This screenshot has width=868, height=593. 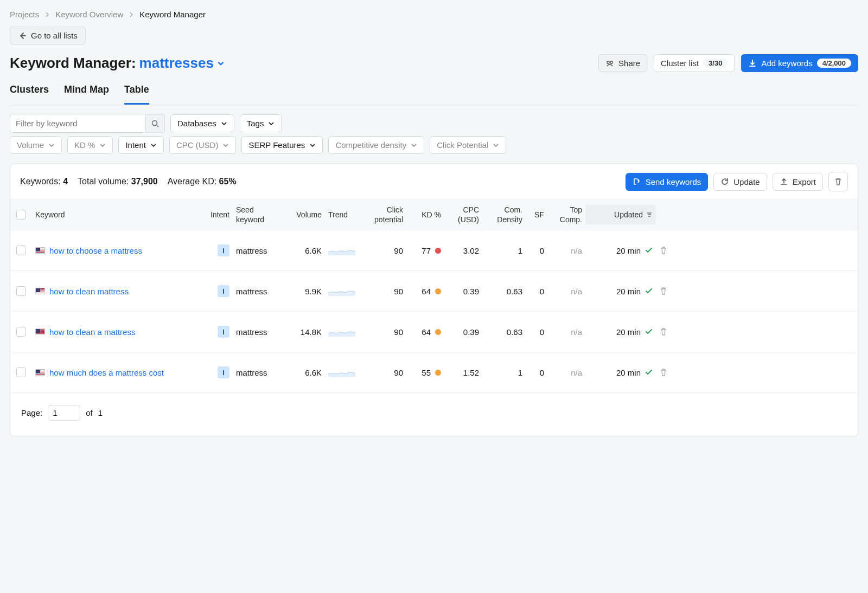 I want to click on filter-keyword-input, so click(x=78, y=124).